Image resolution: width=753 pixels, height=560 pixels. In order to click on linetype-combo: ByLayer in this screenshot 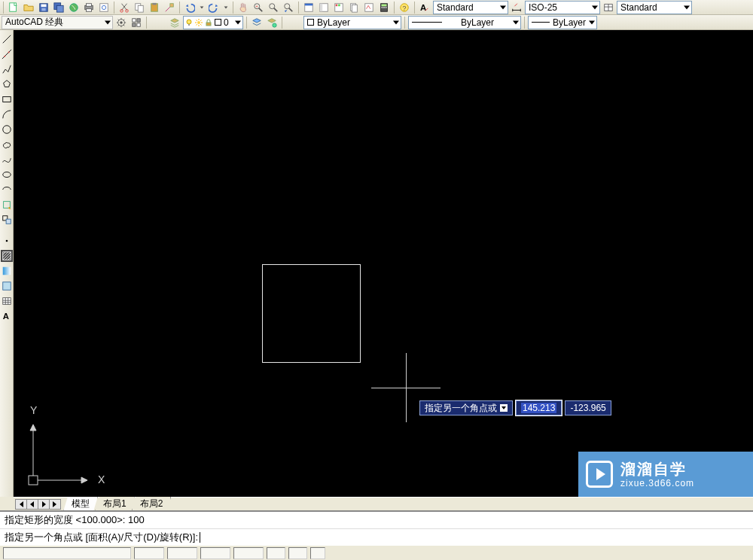, I will do `click(465, 23)`.